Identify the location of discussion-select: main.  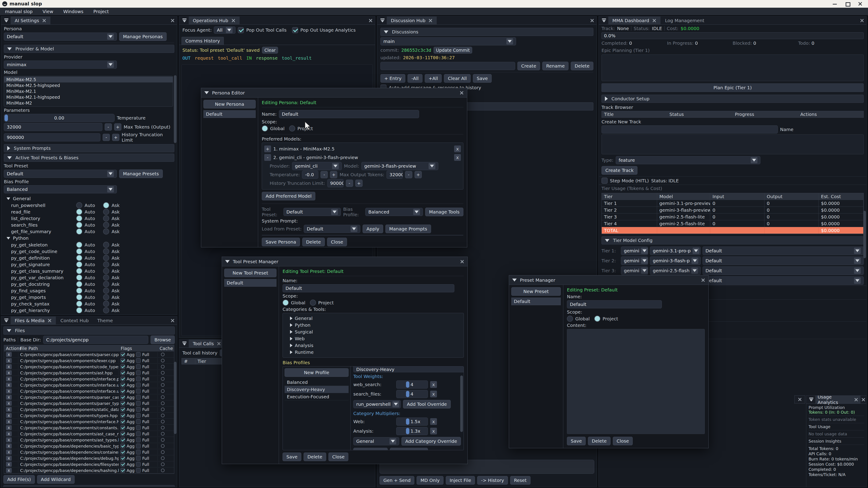
(448, 41).